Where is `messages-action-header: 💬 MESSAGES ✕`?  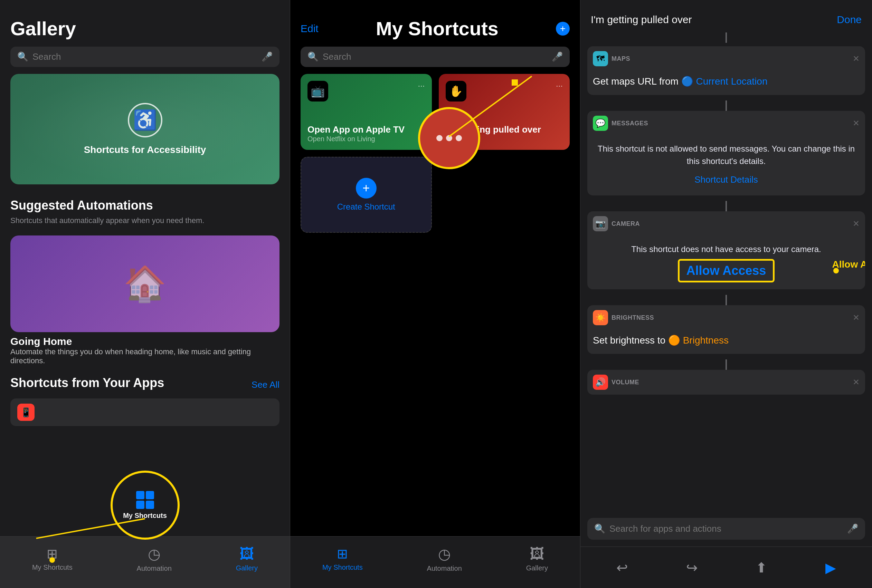
messages-action-header: 💬 MESSAGES ✕ is located at coordinates (726, 123).